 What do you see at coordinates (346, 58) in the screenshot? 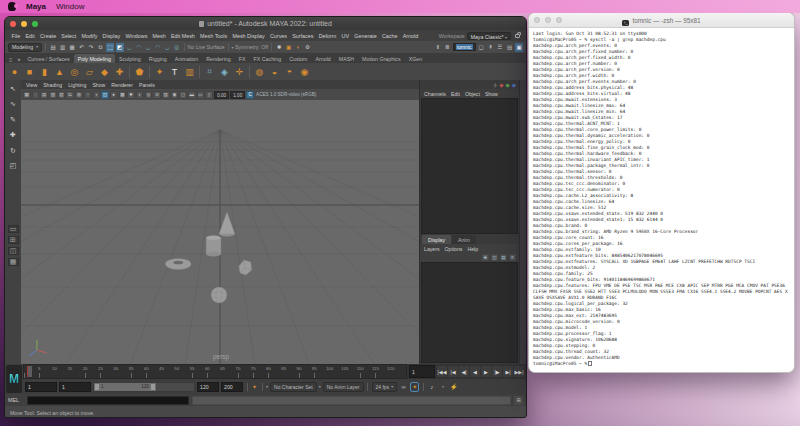
I see `shelf-tab-mash: MASH` at bounding box center [346, 58].